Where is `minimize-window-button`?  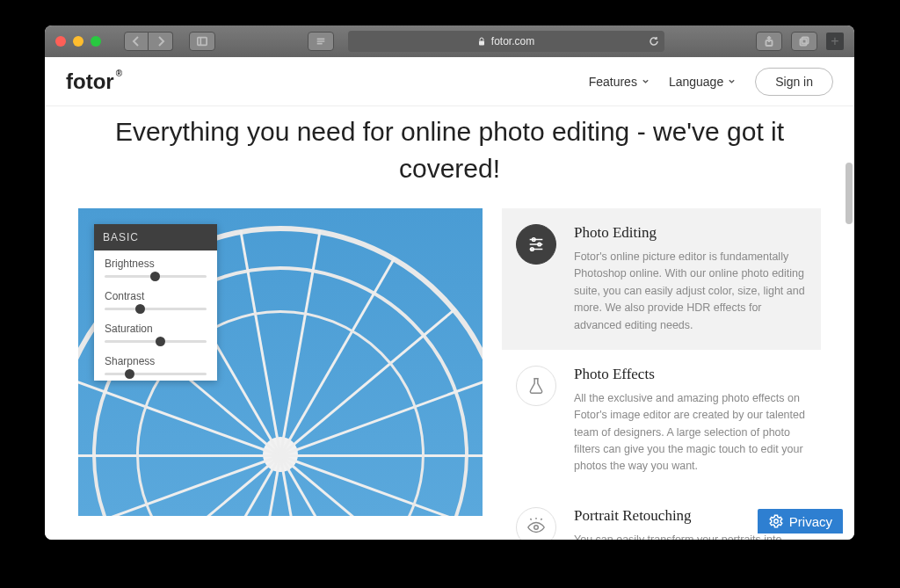 minimize-window-button is located at coordinates (78, 41).